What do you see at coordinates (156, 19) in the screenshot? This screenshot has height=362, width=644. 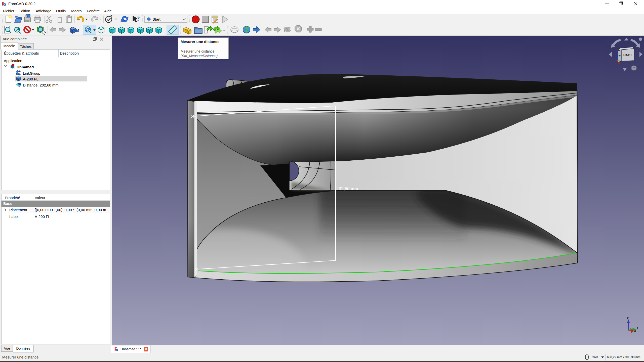 I see `svg-text: Start` at bounding box center [156, 19].